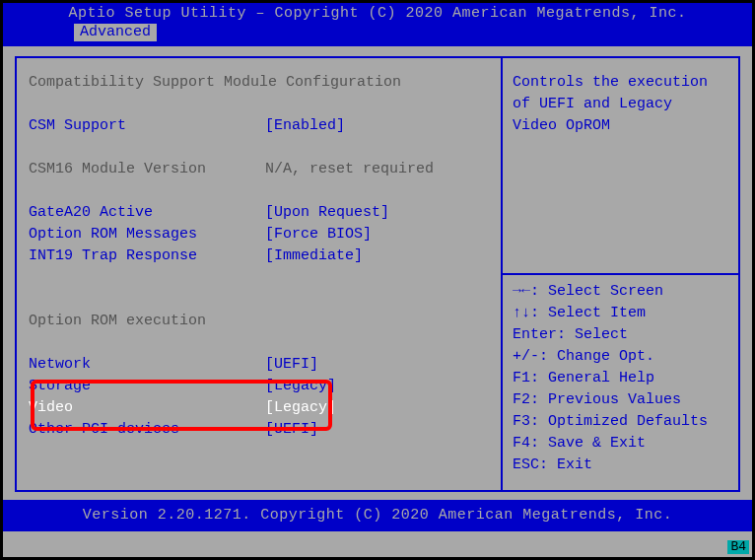 The image size is (755, 560). Describe the element at coordinates (258, 386) in the screenshot. I see `storage-row: Storage [Legacy]` at that location.